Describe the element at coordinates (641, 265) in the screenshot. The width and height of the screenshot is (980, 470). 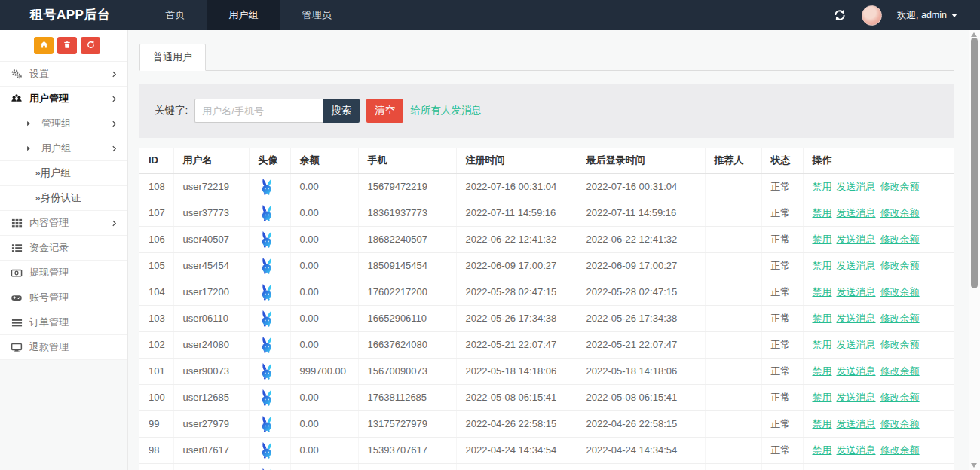
I see `cell-last-login: 2022-06-09 17:00:27` at that location.